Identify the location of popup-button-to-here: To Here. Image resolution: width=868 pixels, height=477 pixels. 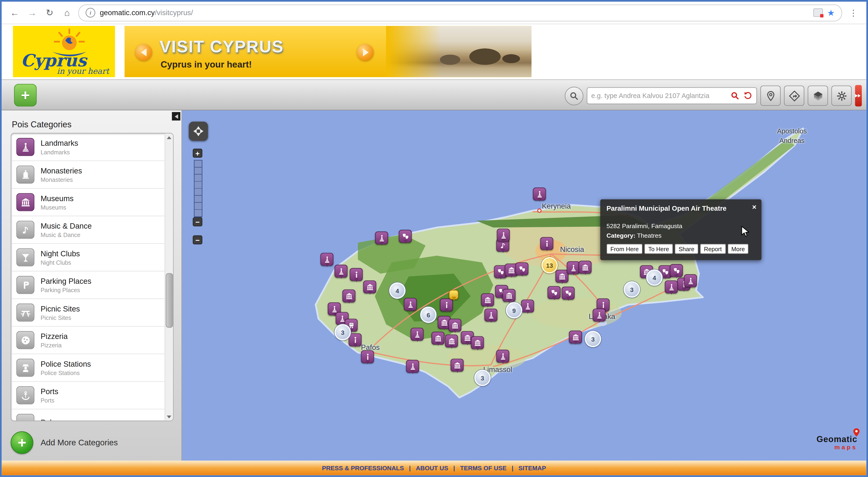
(658, 249).